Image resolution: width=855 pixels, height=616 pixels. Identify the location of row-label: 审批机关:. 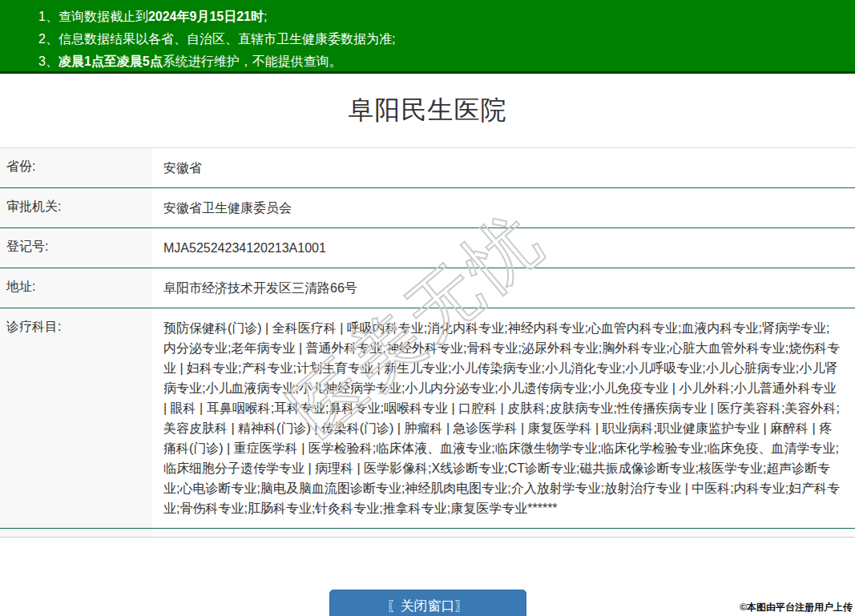
(76, 208).